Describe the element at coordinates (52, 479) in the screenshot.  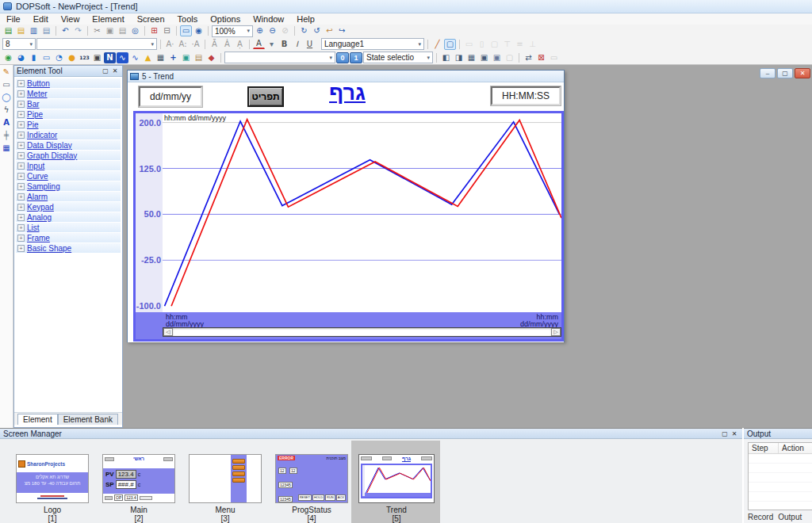
I see `screen-thumbnail-logo: SharonProjects שדרוג תא אקלים תחום עבודה…` at that location.